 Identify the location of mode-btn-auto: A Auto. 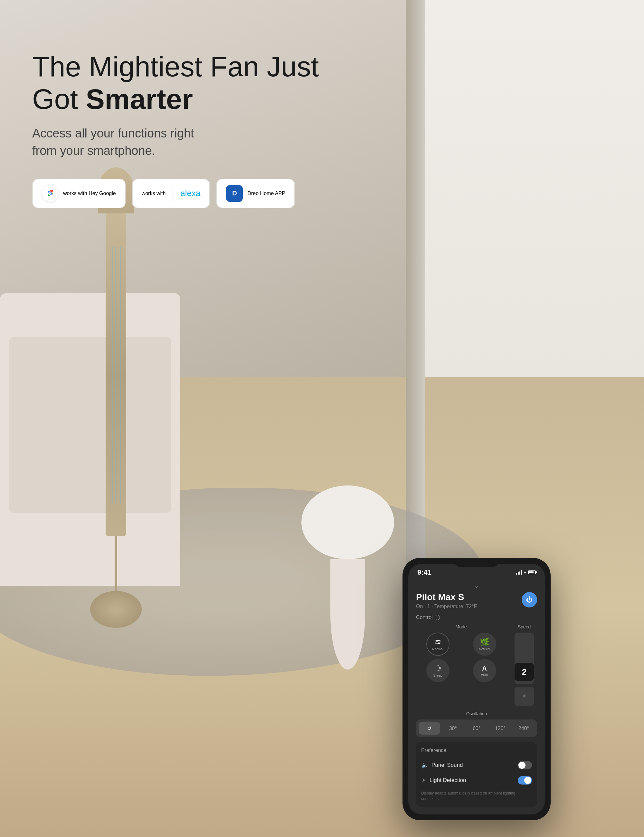
(485, 671).